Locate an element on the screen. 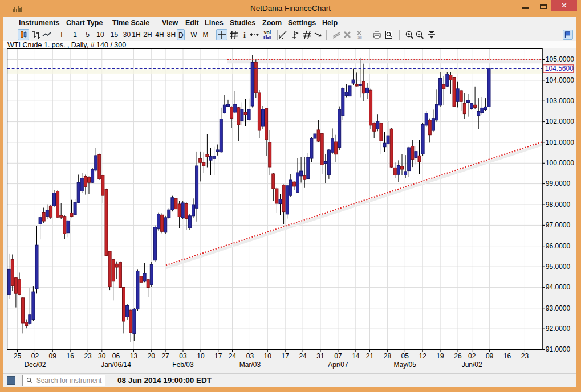 The width and height of the screenshot is (581, 392). svg-text: 92.0000 is located at coordinates (558, 329).